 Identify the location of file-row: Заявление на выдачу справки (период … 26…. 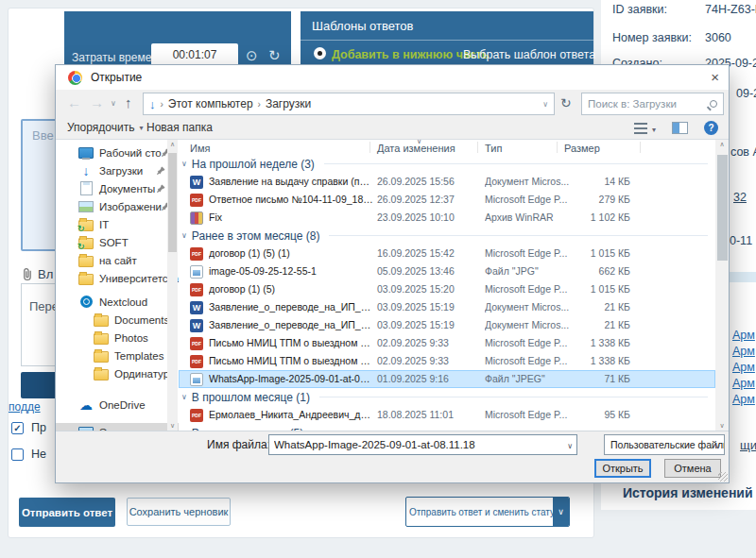
(447, 181).